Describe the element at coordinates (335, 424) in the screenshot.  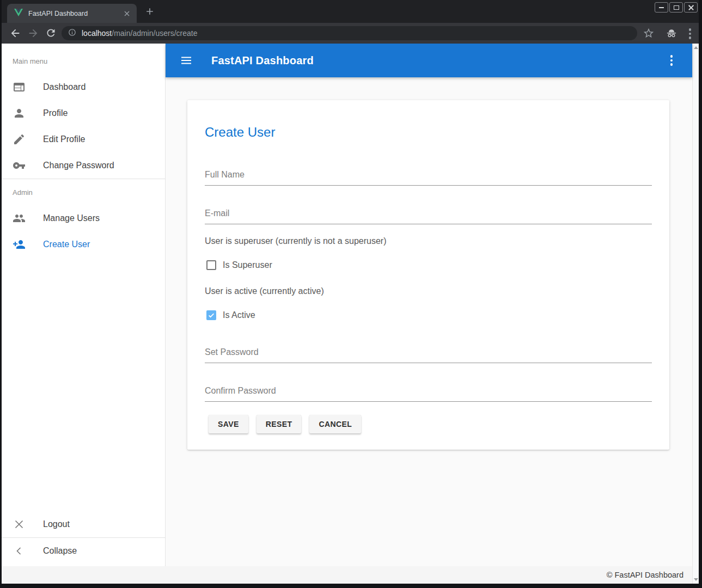
I see `cancel-button: CANCEL` at that location.